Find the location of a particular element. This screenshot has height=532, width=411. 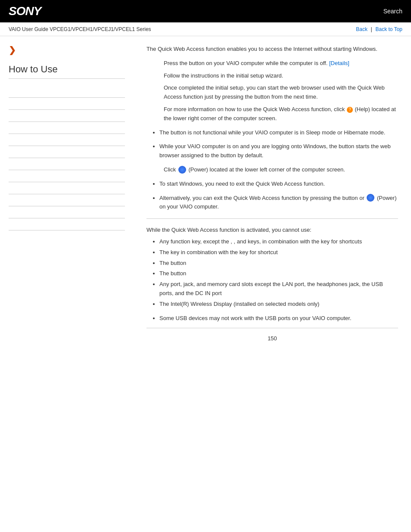

bullet-list-4: Alternatively, you can exit the Quick We… is located at coordinates (277, 203).